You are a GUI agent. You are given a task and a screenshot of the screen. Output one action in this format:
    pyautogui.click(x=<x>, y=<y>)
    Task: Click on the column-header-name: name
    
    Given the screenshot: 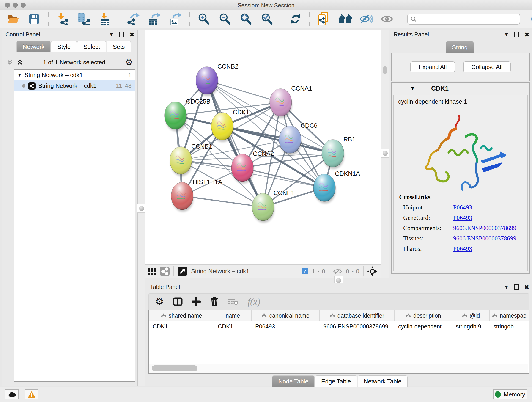 What is the action you would take?
    pyautogui.click(x=233, y=316)
    